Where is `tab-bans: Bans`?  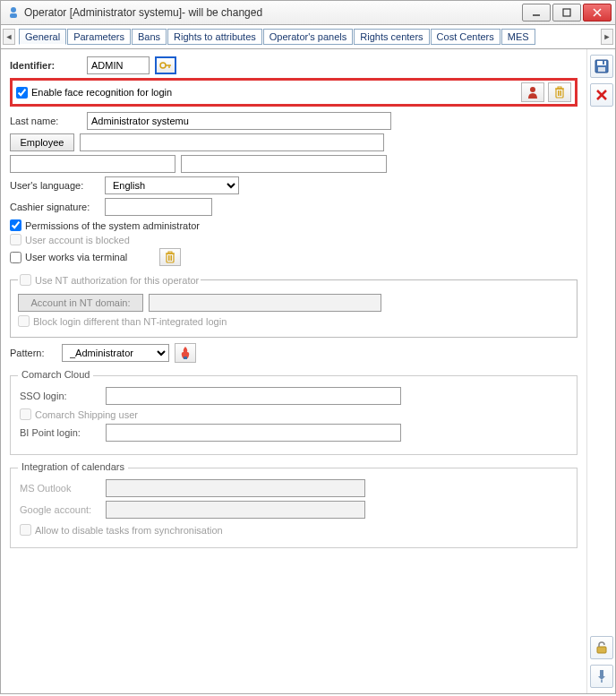 tab-bans: Bans is located at coordinates (149, 37).